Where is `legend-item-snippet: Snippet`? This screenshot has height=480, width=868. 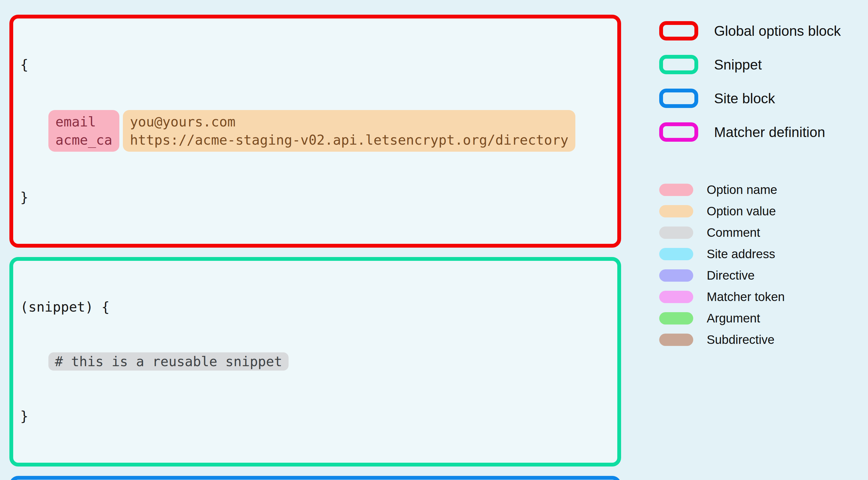
legend-item-snippet: Snippet is located at coordinates (750, 65).